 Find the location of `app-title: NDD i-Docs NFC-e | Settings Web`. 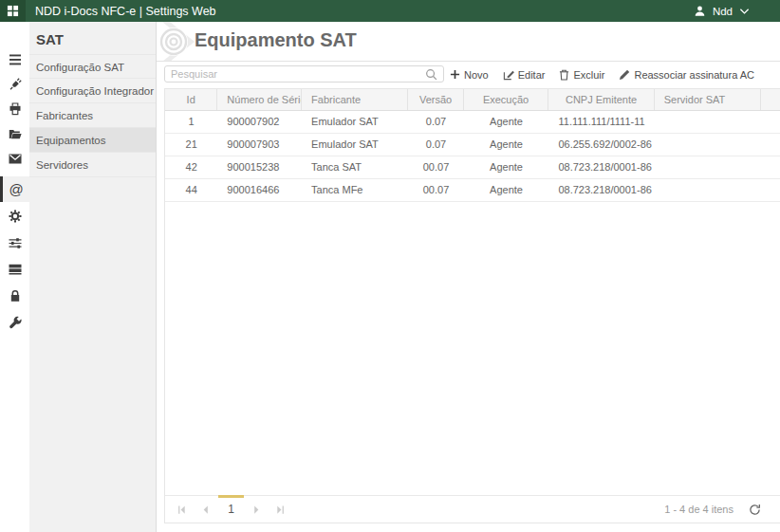

app-title: NDD i-Docs NFC-e | Settings Web is located at coordinates (125, 11).